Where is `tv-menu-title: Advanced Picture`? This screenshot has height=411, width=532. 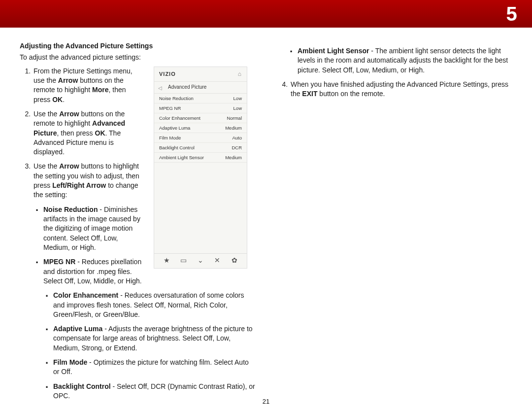
tv-menu-title: Advanced Picture is located at coordinates (187, 87).